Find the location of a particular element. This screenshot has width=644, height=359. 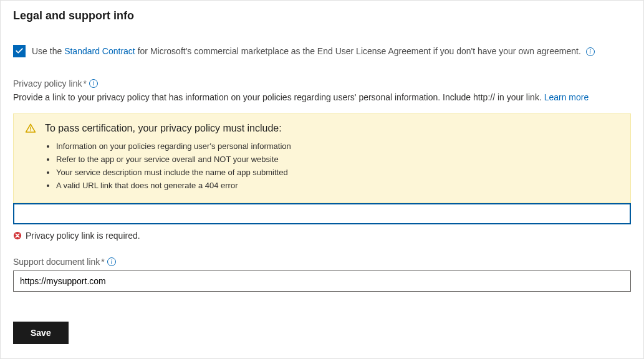

checkmark-icon is located at coordinates (19, 51).